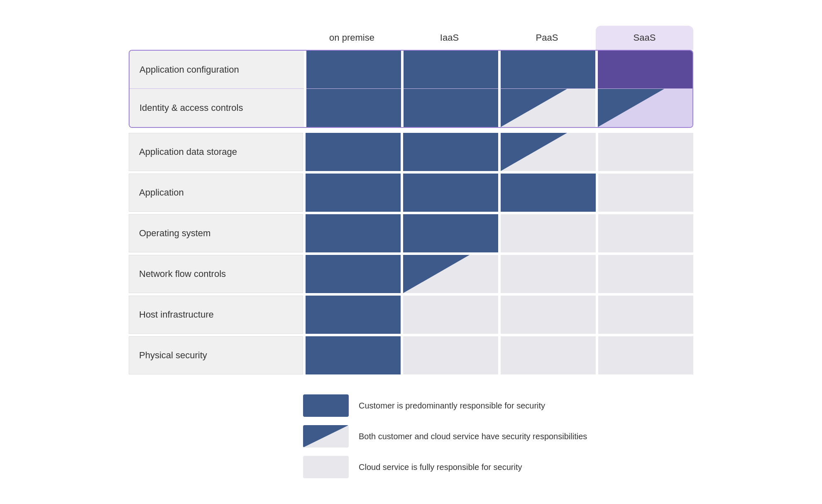  What do you see at coordinates (547, 38) in the screenshot?
I see `header-col-paas: PaaS` at bounding box center [547, 38].